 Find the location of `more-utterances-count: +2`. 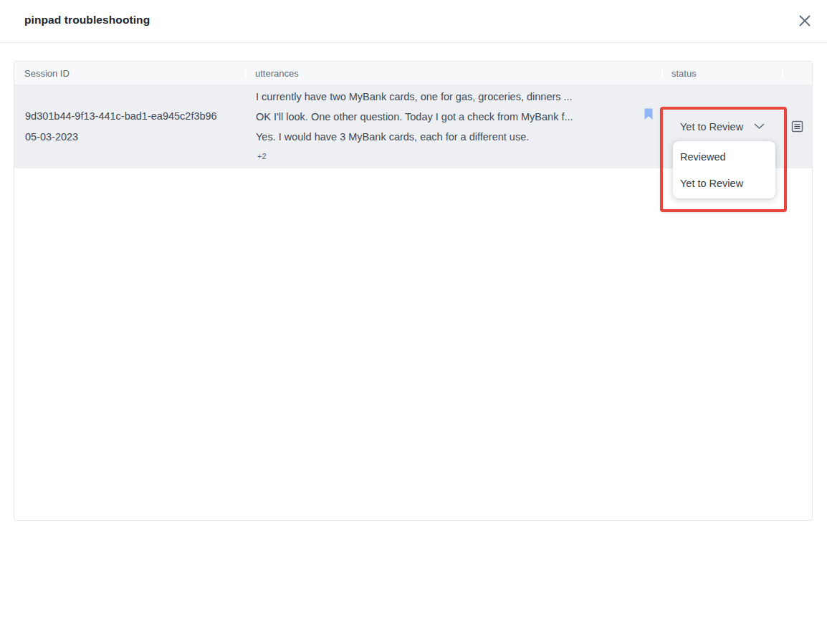

more-utterances-count: +2 is located at coordinates (459, 156).